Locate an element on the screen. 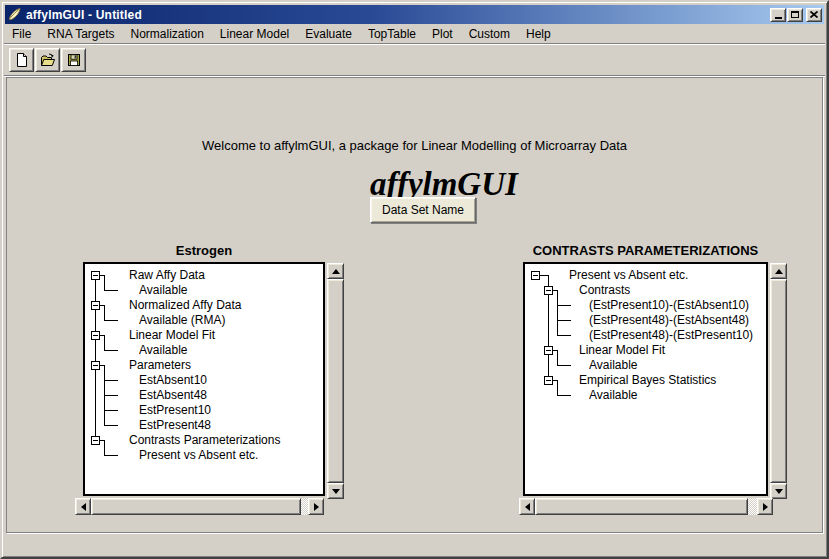  tree-node-label: EstPresent48 is located at coordinates (175, 426).